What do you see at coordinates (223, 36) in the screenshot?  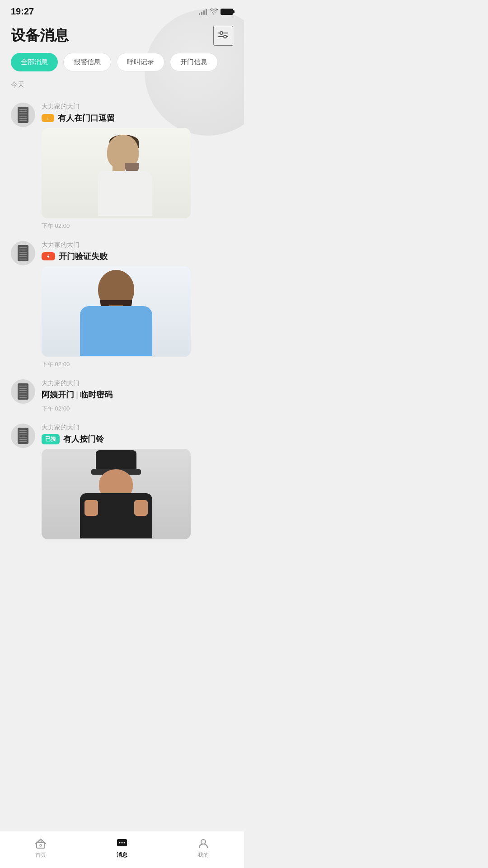 I see `filter-button` at bounding box center [223, 36].